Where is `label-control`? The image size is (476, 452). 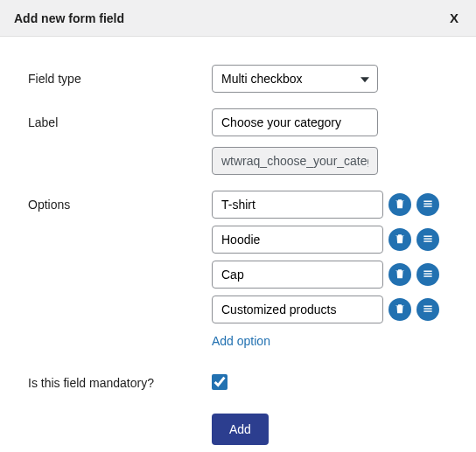
label-control is located at coordinates (330, 142).